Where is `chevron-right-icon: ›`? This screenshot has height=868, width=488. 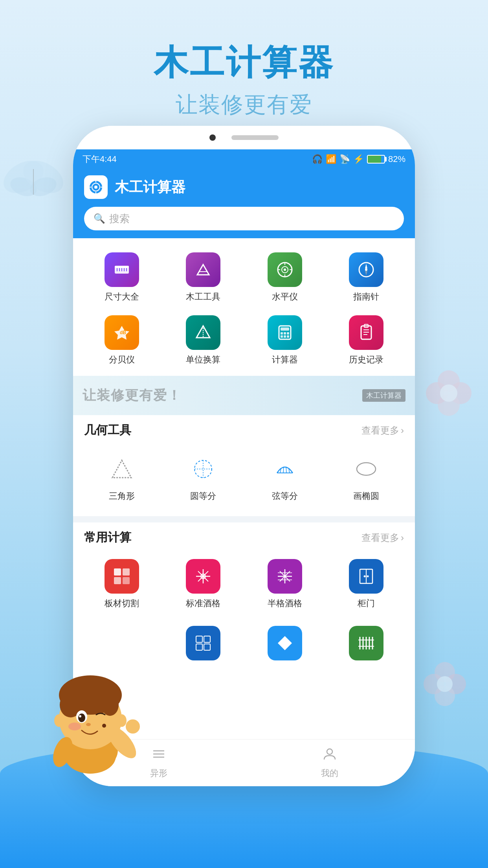 chevron-right-icon: › is located at coordinates (402, 430).